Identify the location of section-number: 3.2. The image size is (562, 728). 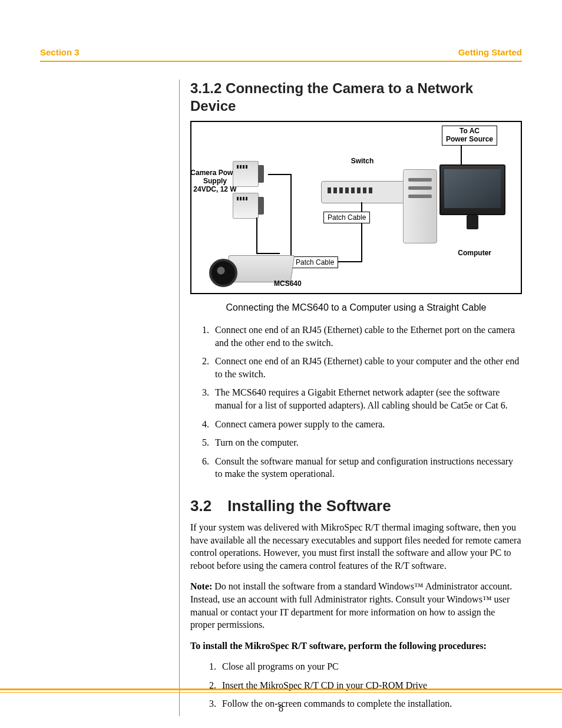
(207, 506).